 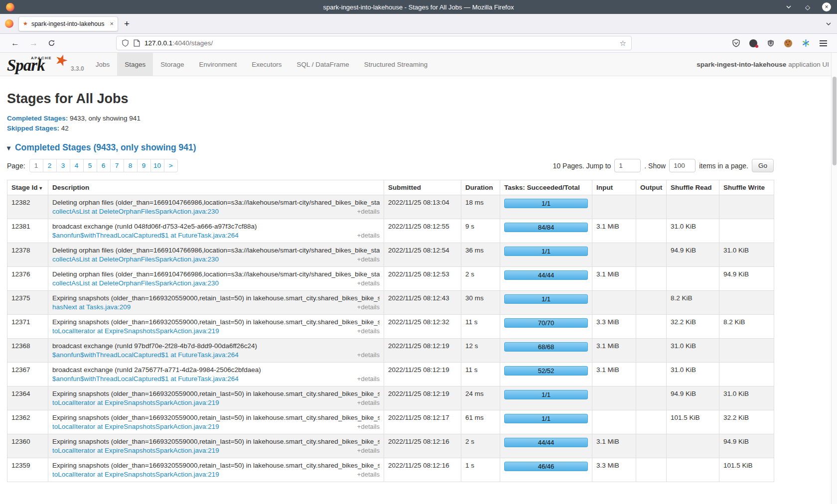 I want to click on cell-duration: 24 ms, so click(x=481, y=398).